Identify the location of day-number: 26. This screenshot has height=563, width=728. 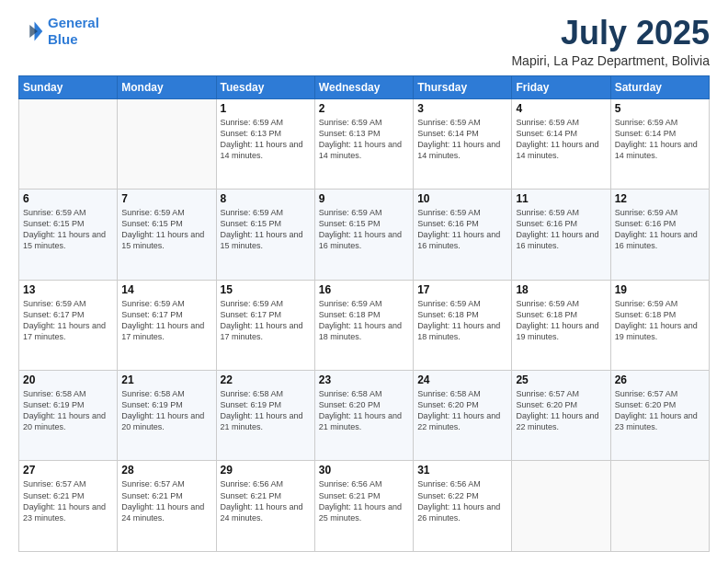
(660, 380).